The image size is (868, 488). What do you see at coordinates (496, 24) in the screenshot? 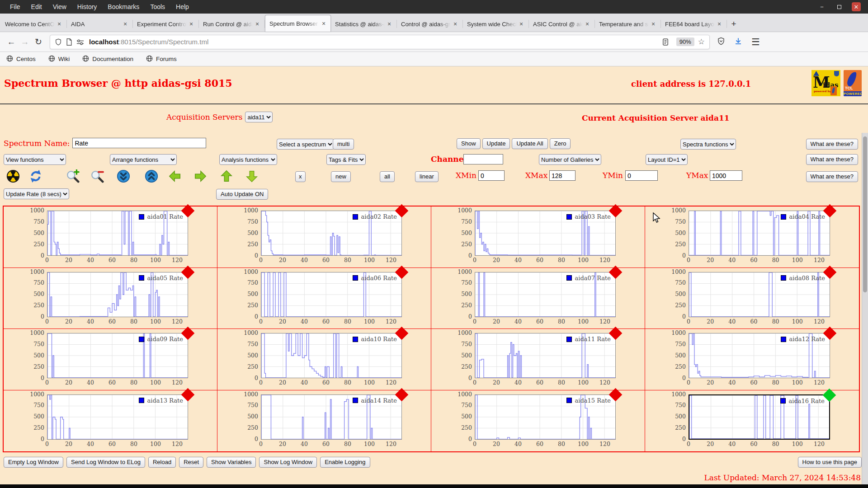
I see `tab-system-wide-checks: System wide Checks×` at bounding box center [496, 24].